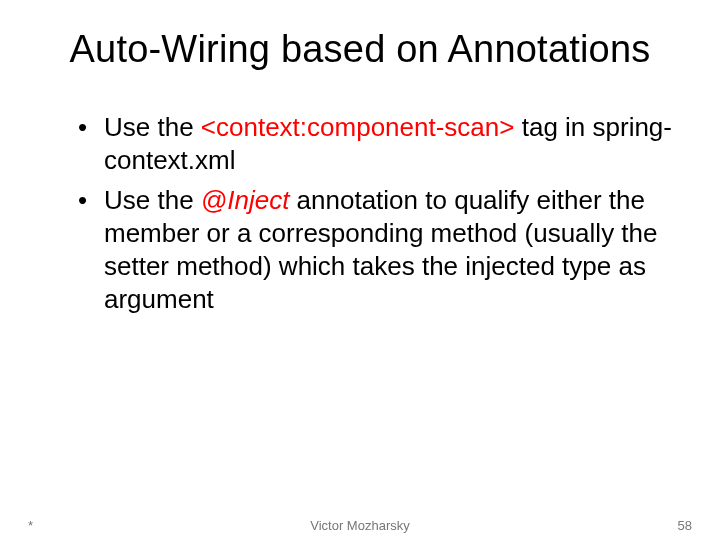  I want to click on footer-center: Victor Mozharsky, so click(360, 526).